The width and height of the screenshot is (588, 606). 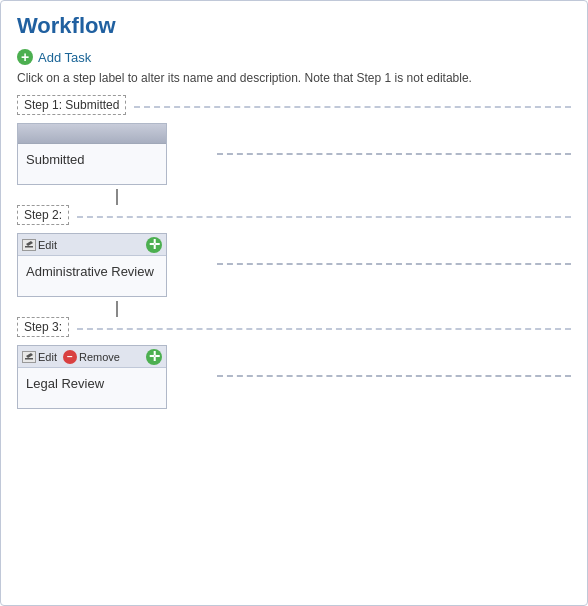 What do you see at coordinates (394, 376) in the screenshot?
I see `step3-divider` at bounding box center [394, 376].